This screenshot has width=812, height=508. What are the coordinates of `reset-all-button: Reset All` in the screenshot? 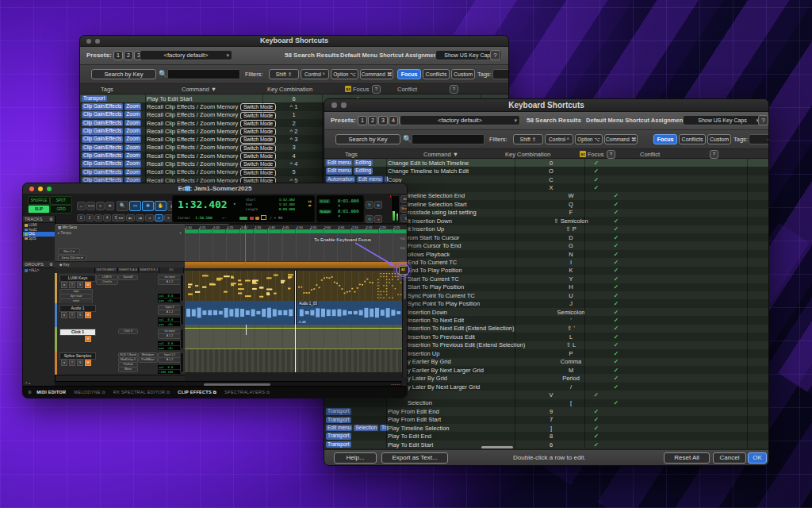 It's located at (687, 458).